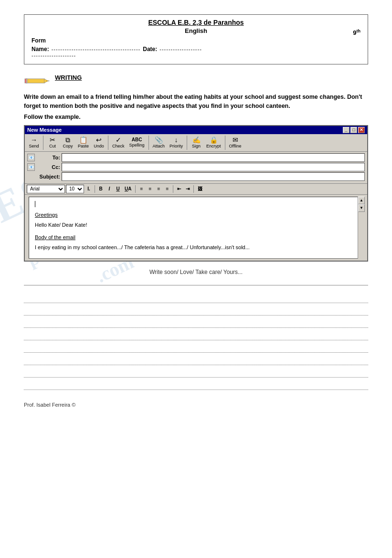 This screenshot has width=392, height=558. What do you see at coordinates (53, 140) in the screenshot?
I see `cut-icon: ✂` at bounding box center [53, 140].